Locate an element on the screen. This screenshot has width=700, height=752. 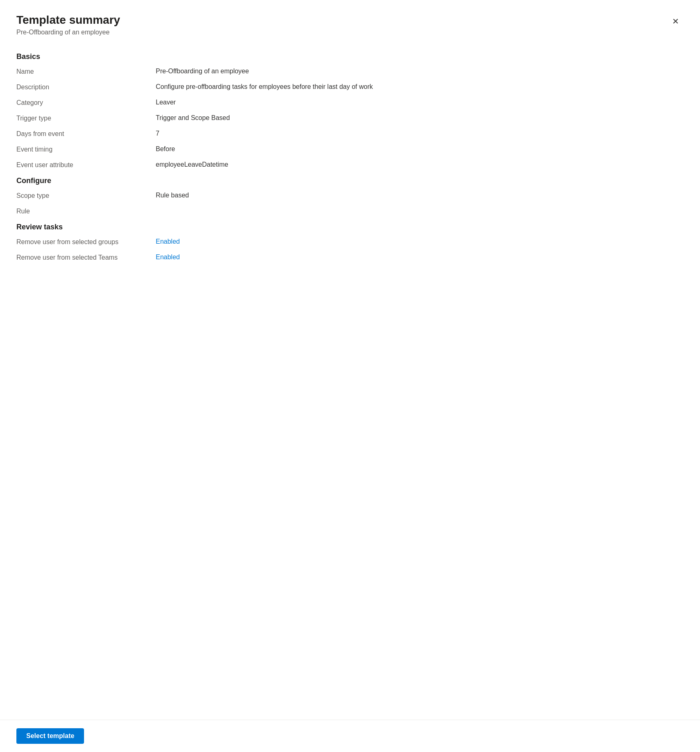
field-value-name: Pre-Offboarding of an employee is located at coordinates (420, 71).